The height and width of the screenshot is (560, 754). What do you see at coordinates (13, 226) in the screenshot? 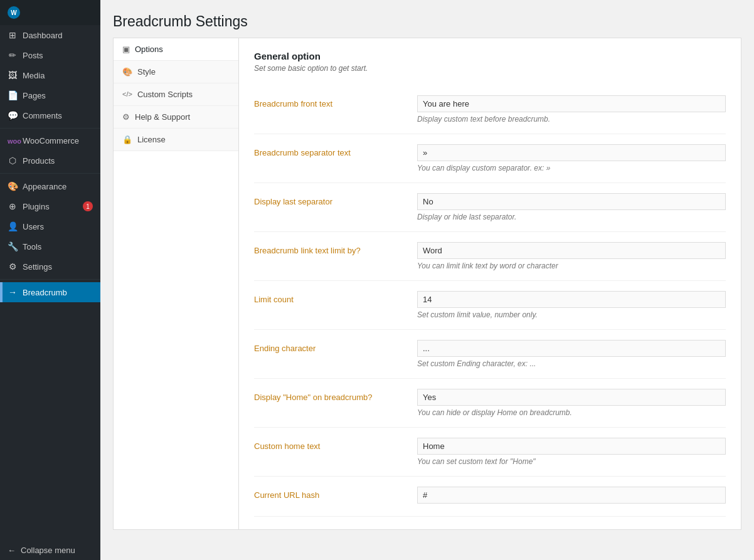
I see `users-icon: 👤` at bounding box center [13, 226].